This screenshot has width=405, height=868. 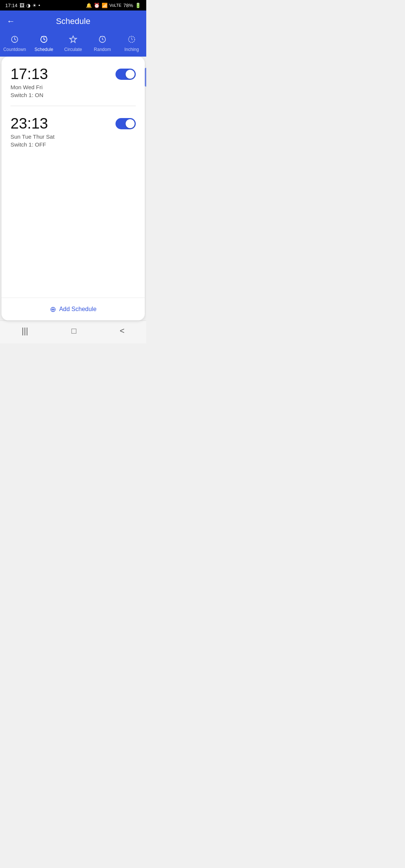 I want to click on status-time: 17:14, so click(x=11, y=5).